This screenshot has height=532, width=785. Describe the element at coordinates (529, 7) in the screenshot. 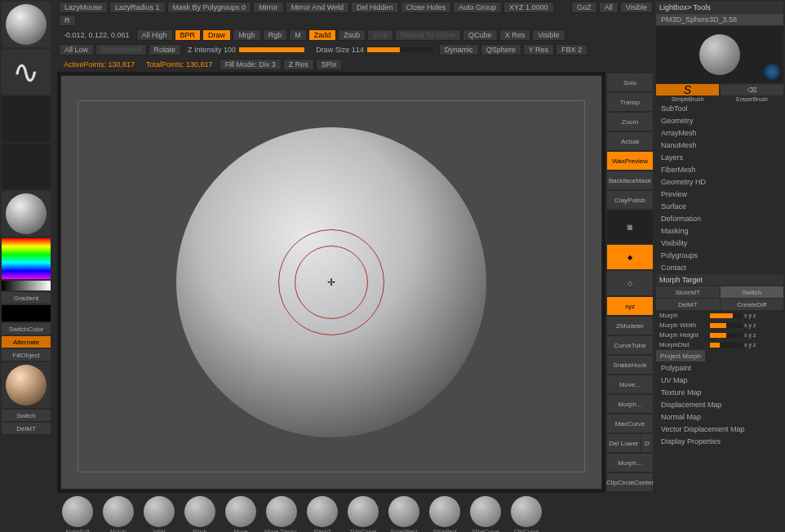

I see `xyz-btn: XYZ 1.0000` at that location.